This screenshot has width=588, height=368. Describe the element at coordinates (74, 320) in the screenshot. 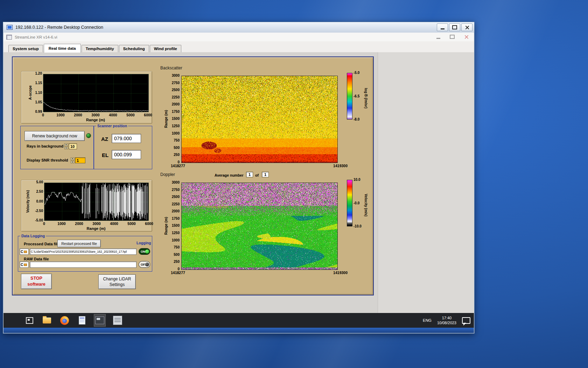

I see `taskbar-icons` at that location.